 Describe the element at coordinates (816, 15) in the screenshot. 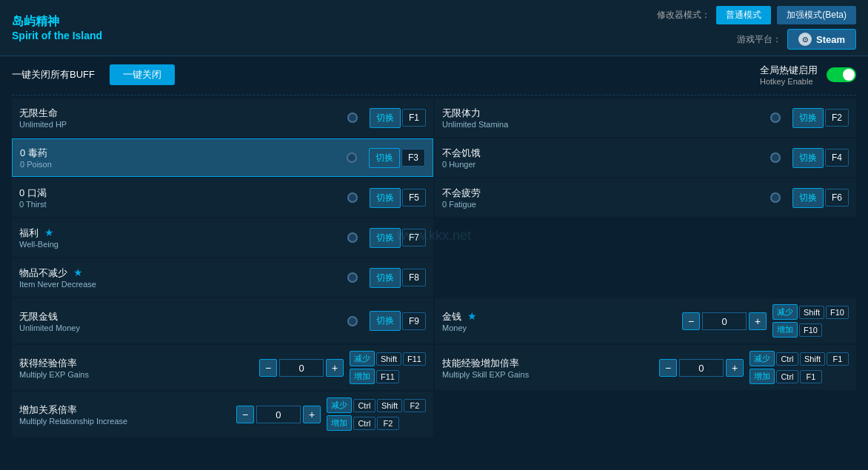

I see `mode-enhanced-btn: 加强模式(Beta)` at that location.